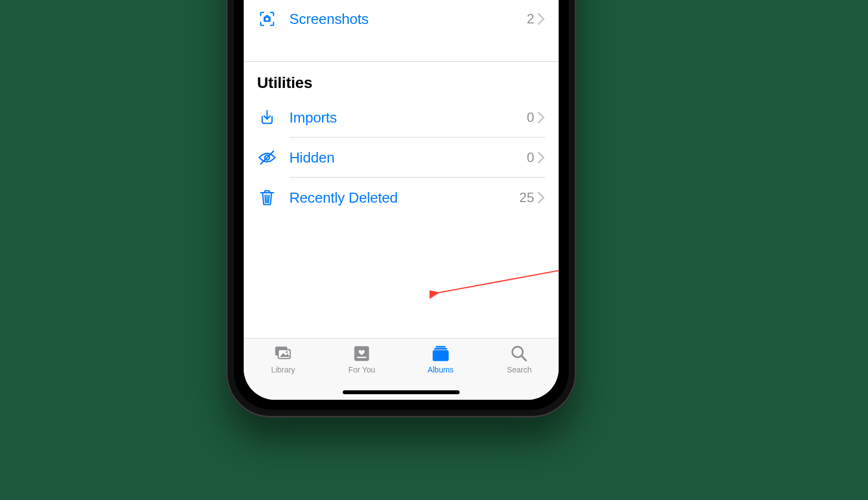 The height and width of the screenshot is (500, 868). Describe the element at coordinates (441, 370) in the screenshot. I see `tab-label: Albums` at that location.